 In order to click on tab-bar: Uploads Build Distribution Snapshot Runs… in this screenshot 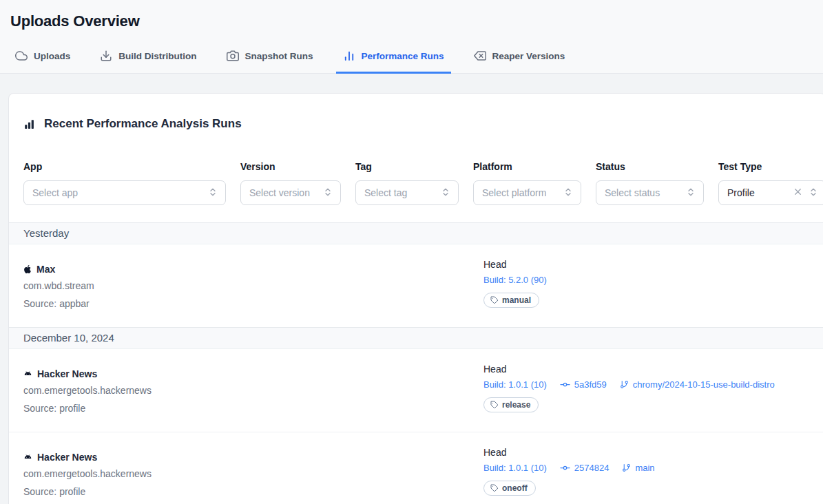, I will do `click(416, 60)`.